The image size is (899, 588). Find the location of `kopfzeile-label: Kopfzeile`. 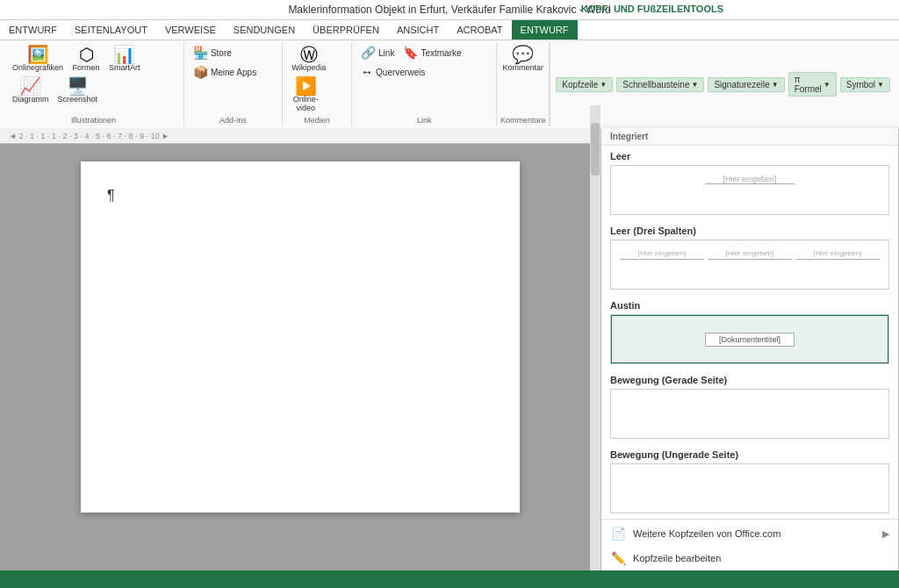

kopfzeile-label: Kopfzeile is located at coordinates (579, 84).